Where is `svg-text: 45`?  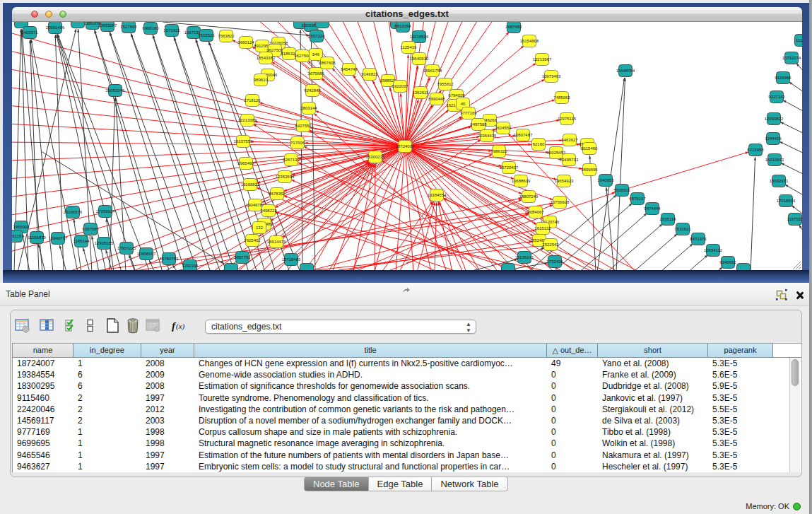 svg-text: 45 is located at coordinates (464, 104).